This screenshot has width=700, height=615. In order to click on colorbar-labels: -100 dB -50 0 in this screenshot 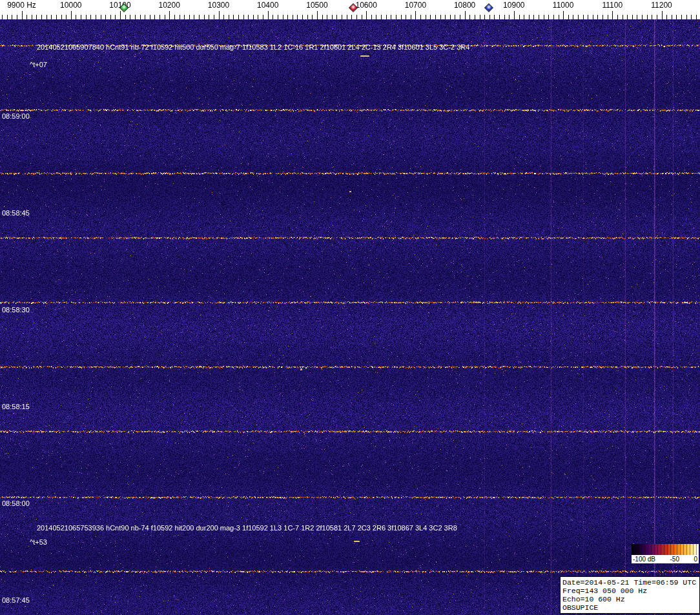, I will do `click(665, 559)`.